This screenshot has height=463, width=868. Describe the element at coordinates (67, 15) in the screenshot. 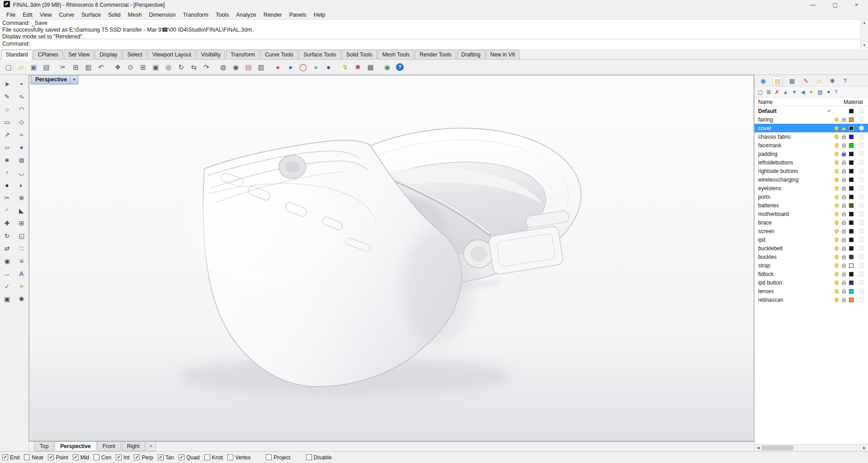

I see `menu-curve: Curve` at that location.